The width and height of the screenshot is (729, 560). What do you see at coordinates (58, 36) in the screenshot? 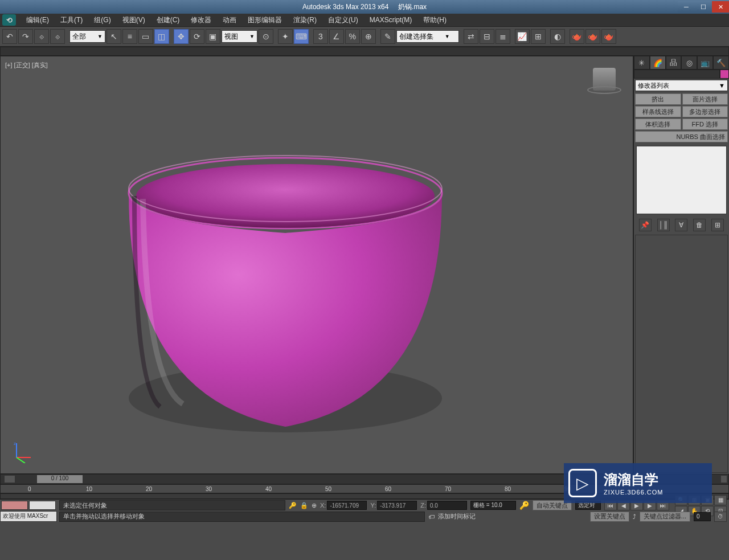
I see `unlink-button: ⟐` at bounding box center [58, 36].